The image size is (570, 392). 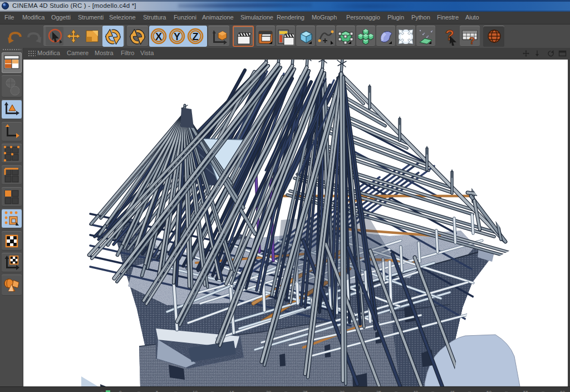 I want to click on svg-text: 0, so click(x=120, y=391).